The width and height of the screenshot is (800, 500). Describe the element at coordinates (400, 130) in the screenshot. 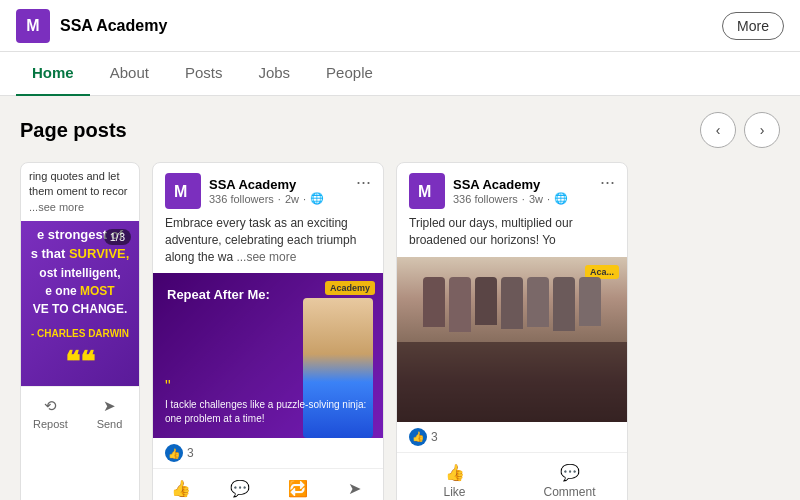

I see `section-header: Page posts ‹ ›` at that location.